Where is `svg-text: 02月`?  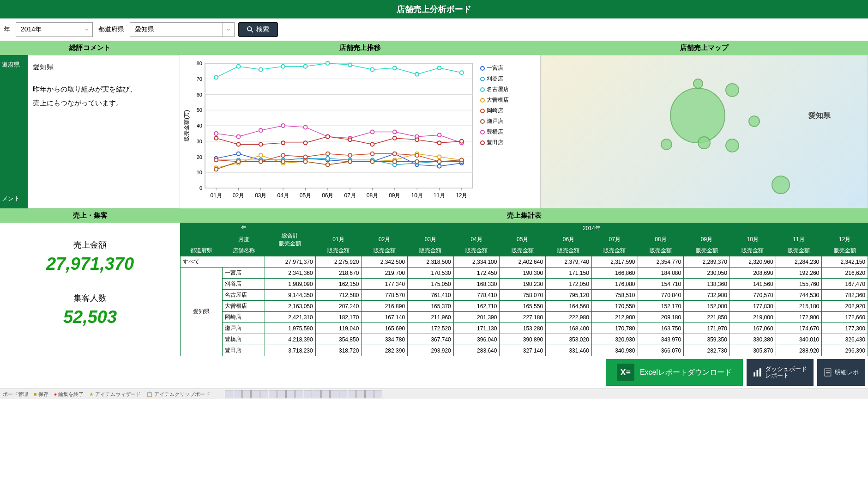 svg-text: 02月 is located at coordinates (238, 195).